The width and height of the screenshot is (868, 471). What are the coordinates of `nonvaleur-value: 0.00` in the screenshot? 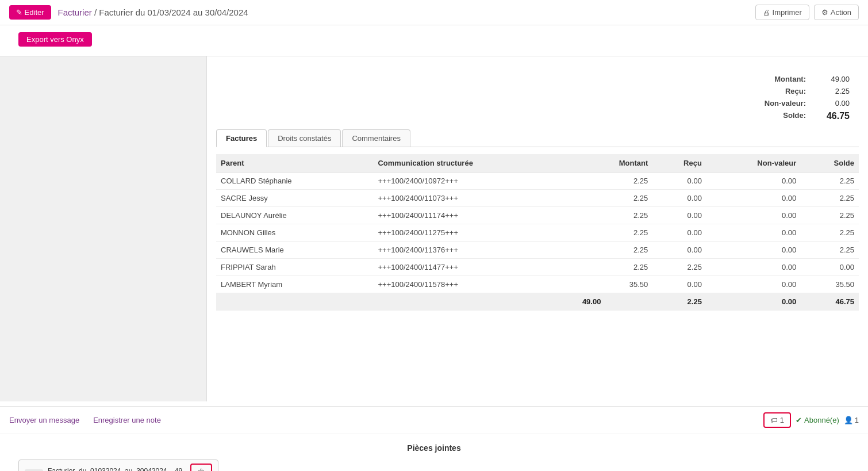 It's located at (832, 104).